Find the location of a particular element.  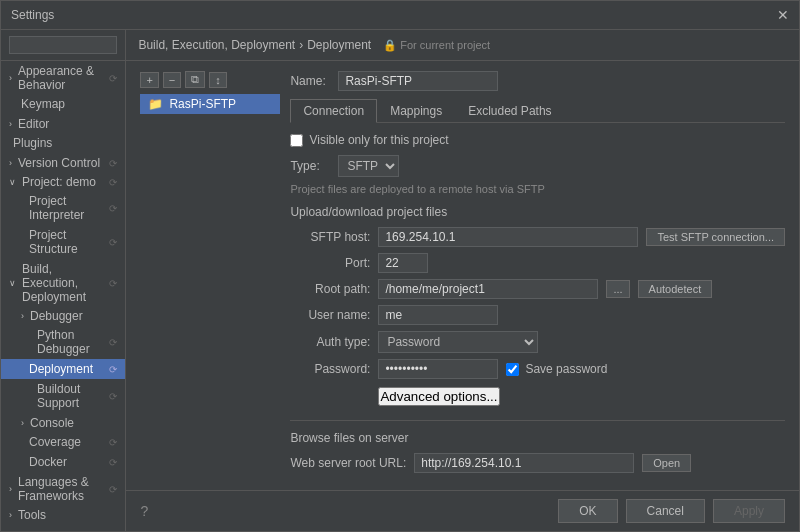

copy-server-button: ⧉ is located at coordinates (195, 80).